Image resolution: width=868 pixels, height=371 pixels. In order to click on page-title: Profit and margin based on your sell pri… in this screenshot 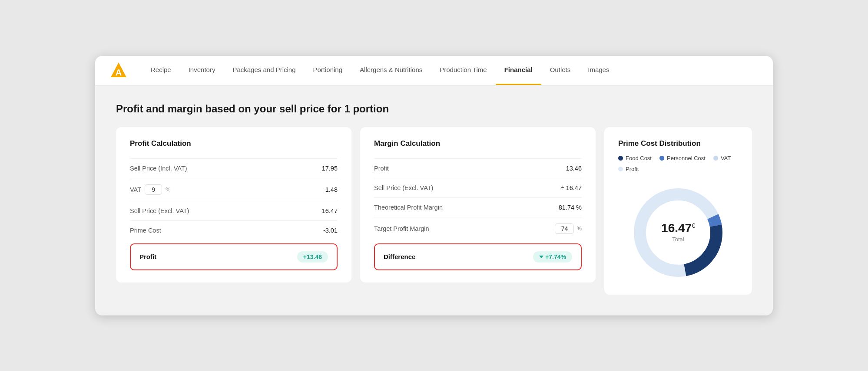, I will do `click(434, 109)`.